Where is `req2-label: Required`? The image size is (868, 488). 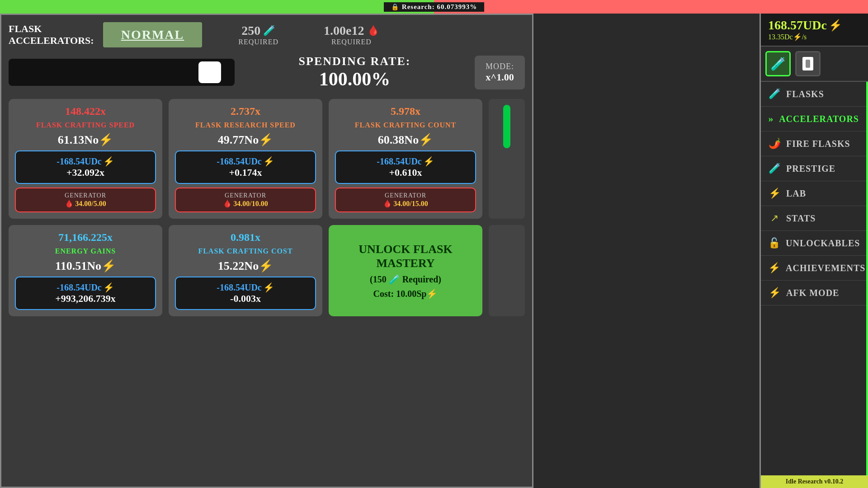 req2-label: Required is located at coordinates (352, 42).